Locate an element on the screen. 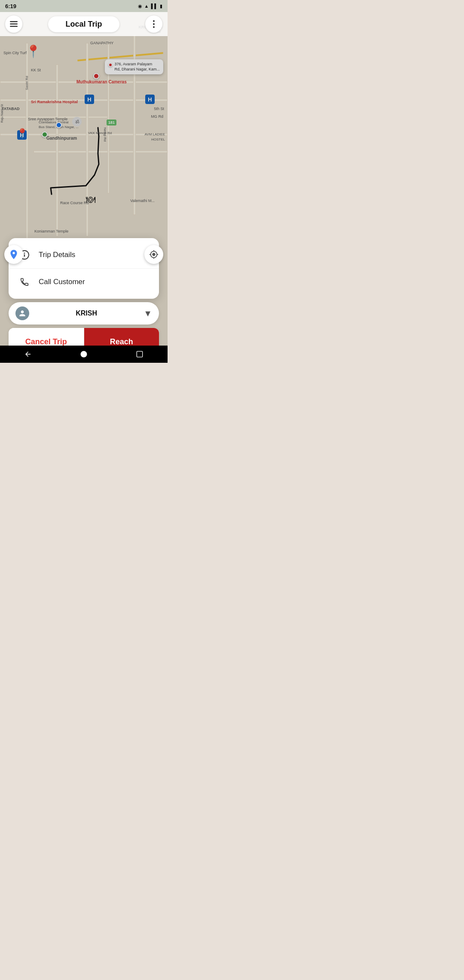 The image size is (464, 980). home-button is located at coordinates (84, 354).